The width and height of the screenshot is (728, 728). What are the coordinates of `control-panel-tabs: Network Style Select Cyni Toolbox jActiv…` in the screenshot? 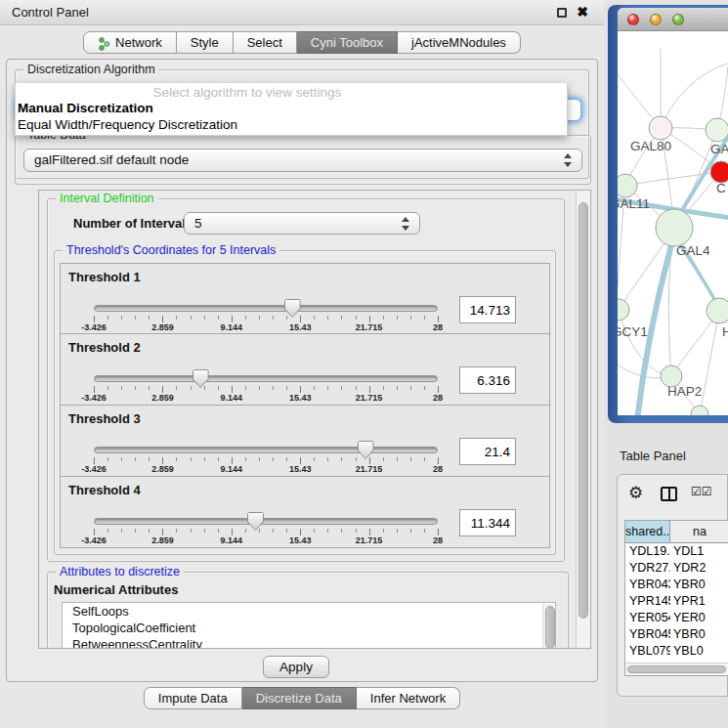 It's located at (302, 43).